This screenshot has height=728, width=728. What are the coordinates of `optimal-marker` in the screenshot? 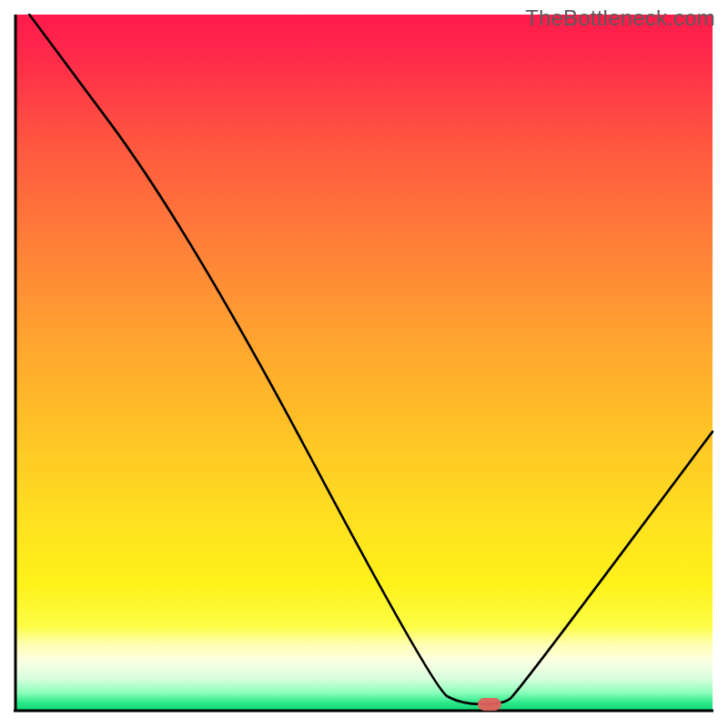 It's located at (490, 704).